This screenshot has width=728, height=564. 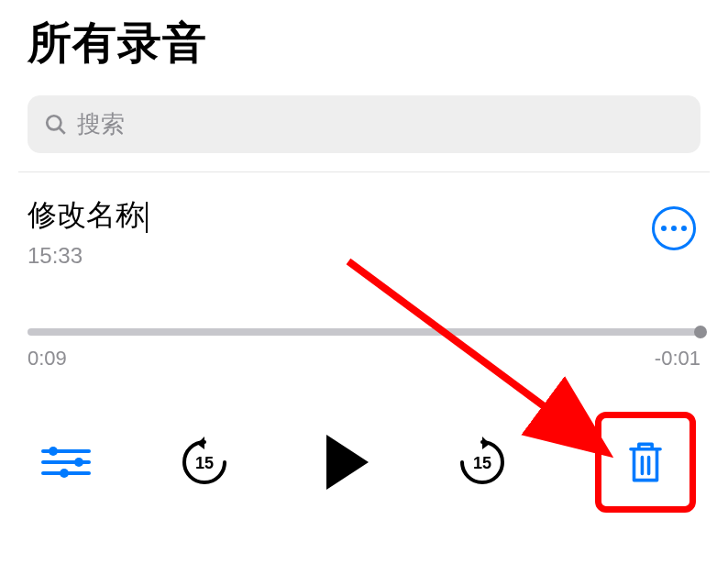 I want to click on timeline-labels: 0:09 -0:01, so click(x=364, y=359).